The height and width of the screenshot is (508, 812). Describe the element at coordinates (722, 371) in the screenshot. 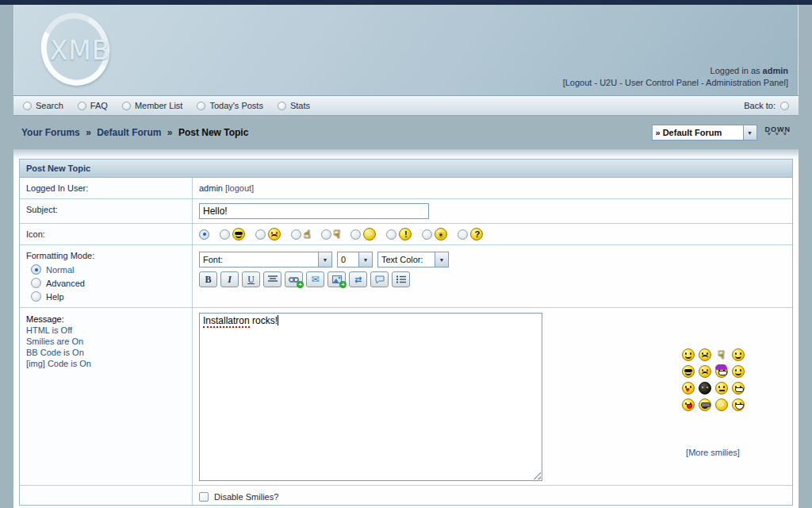

I see `smiley-pirate-icon` at that location.